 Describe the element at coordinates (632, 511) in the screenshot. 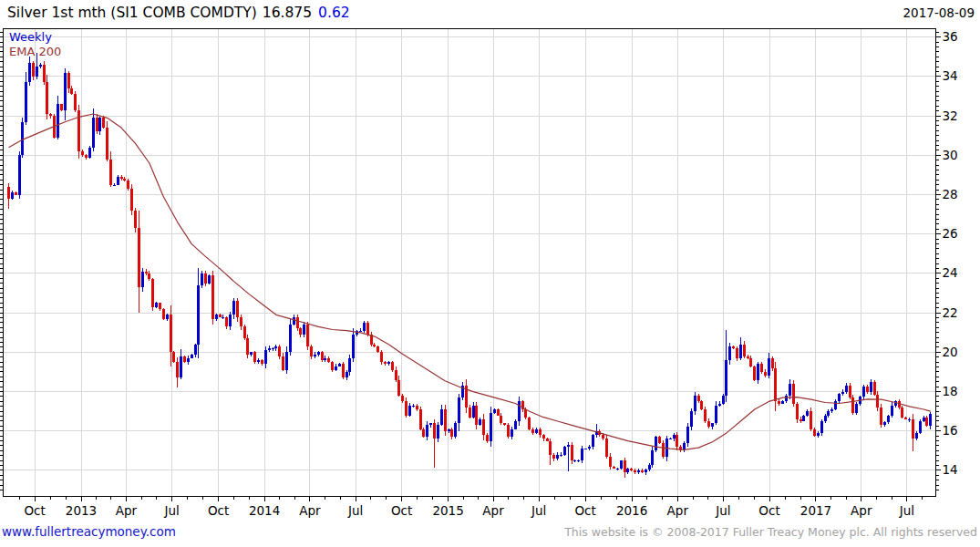

I see `x-axis-label: 2016` at that location.